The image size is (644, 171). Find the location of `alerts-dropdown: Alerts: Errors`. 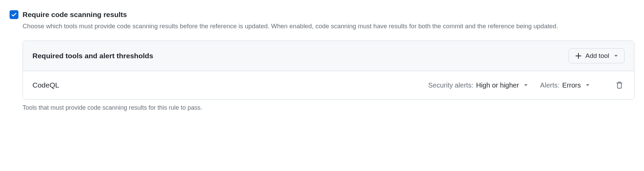

alerts-dropdown: Alerts: Errors is located at coordinates (565, 85).